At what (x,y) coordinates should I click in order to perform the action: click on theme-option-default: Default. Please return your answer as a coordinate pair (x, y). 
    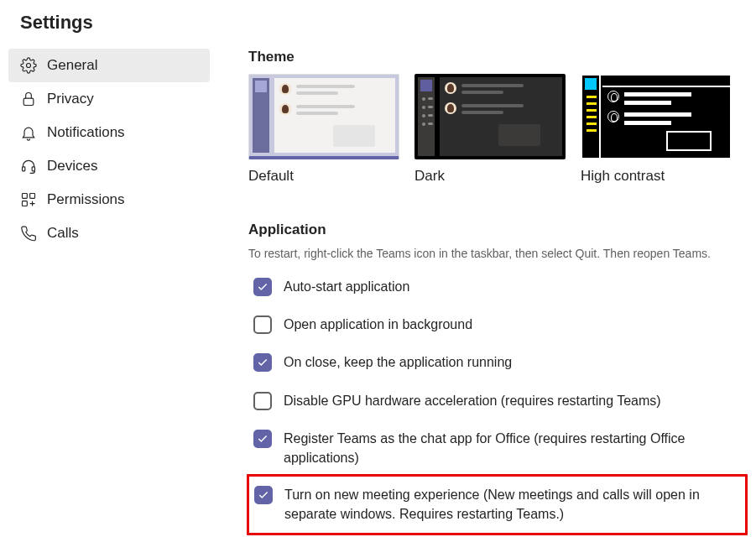
    Looking at the image, I should click on (324, 129).